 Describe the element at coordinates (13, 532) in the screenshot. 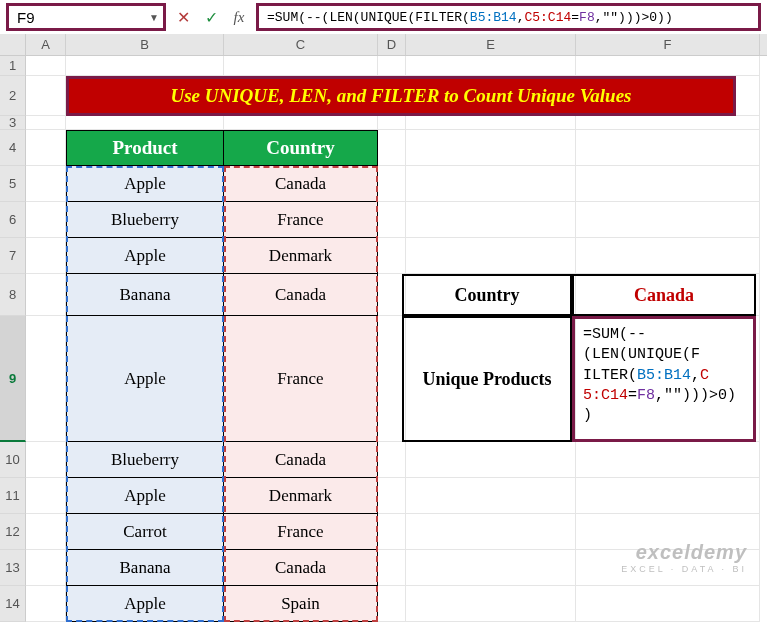

I see `row-header: 12` at that location.